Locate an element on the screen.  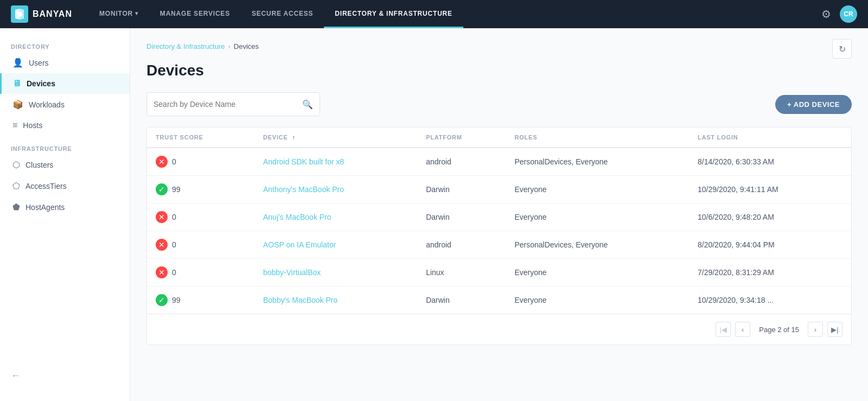
sidebar-item-label: Clusters is located at coordinates (39, 165).